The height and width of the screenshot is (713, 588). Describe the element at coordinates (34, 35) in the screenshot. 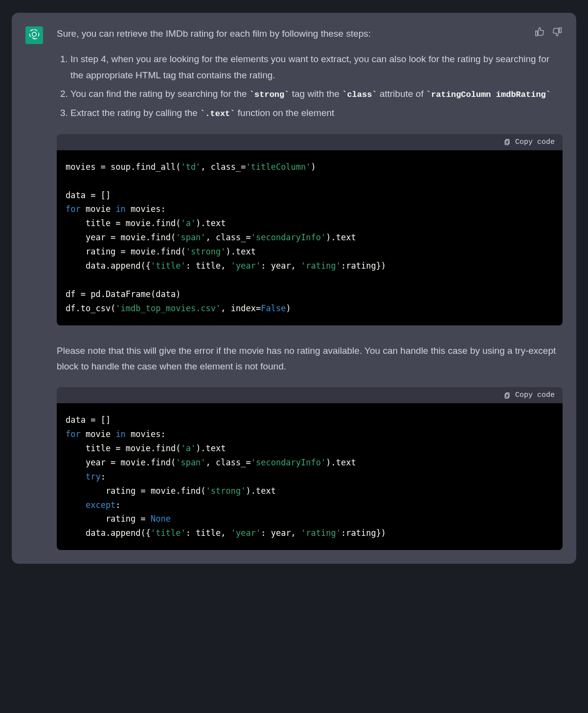

I see `openai-icon` at that location.